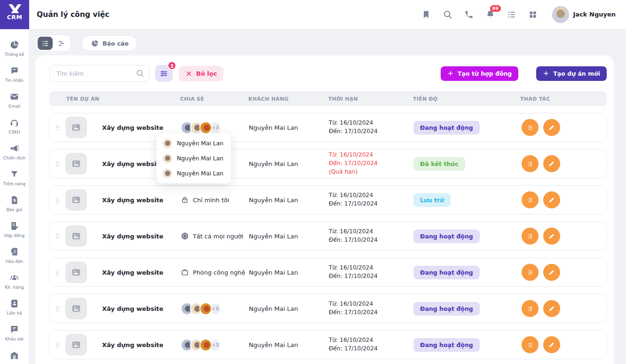 Image resolution: width=626 pixels, height=364 pixels. Describe the element at coordinates (206, 73) in the screenshot. I see `clear-filter-label: Bỏ lọc` at that location.